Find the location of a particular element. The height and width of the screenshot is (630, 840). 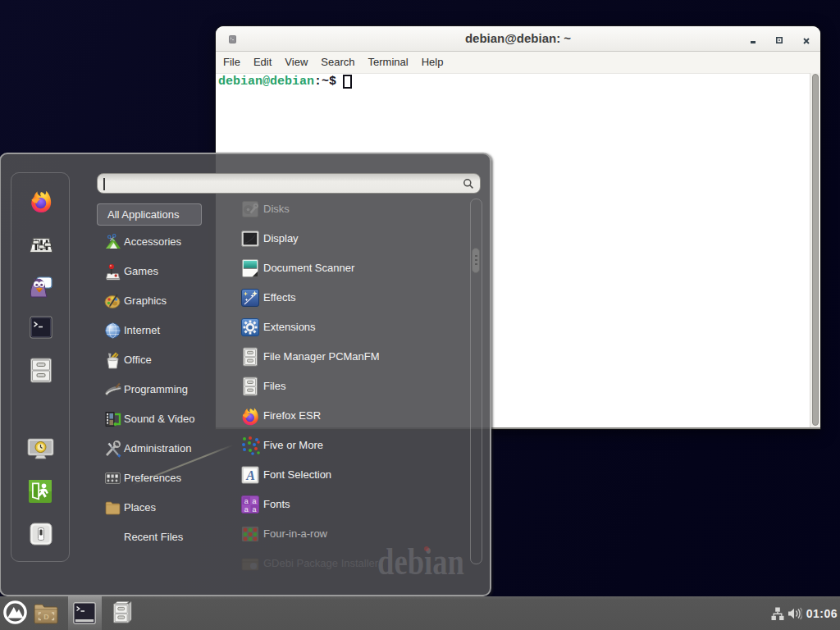

svg-text: A is located at coordinates (250, 476).